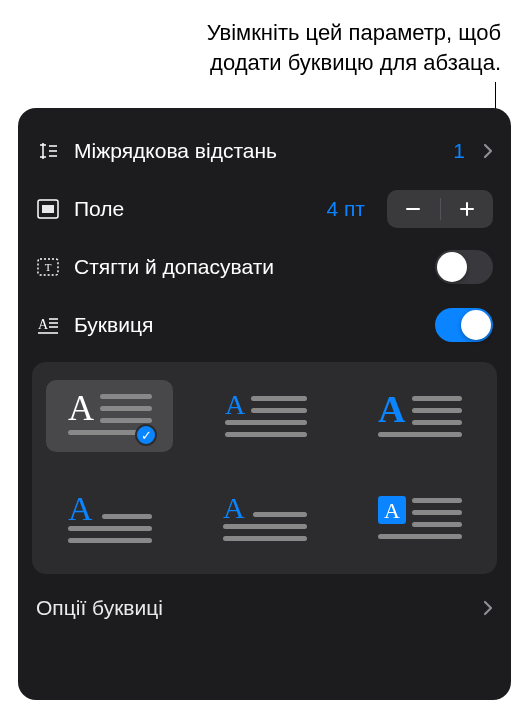  I want to click on drop-cap-style-2: A, so click(264, 416).